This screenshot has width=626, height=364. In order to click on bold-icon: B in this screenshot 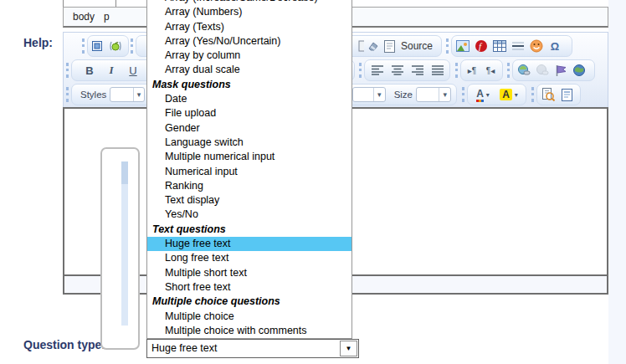, I will do `click(90, 70)`.